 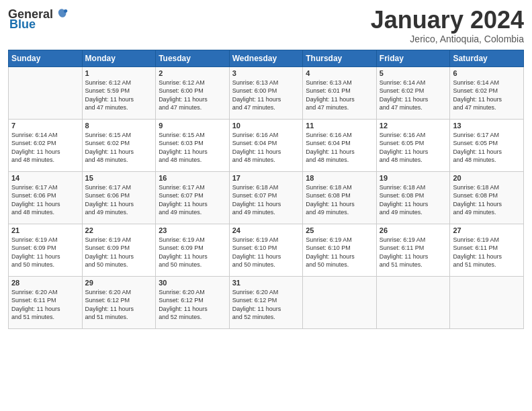 I want to click on day-number: 24, so click(x=266, y=230).